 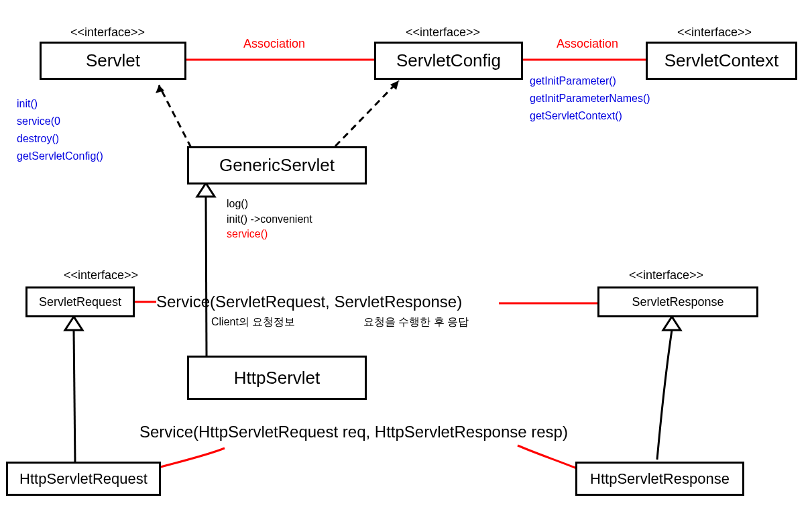 What do you see at coordinates (443, 32) in the screenshot?
I see `stereotype-servletconfig: <<interface>>` at bounding box center [443, 32].